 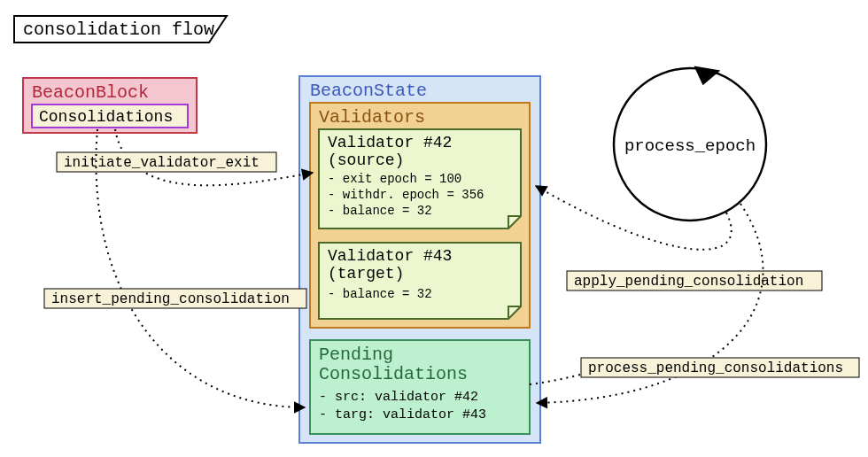 I want to click on validators-label: Validators, so click(x=372, y=117).